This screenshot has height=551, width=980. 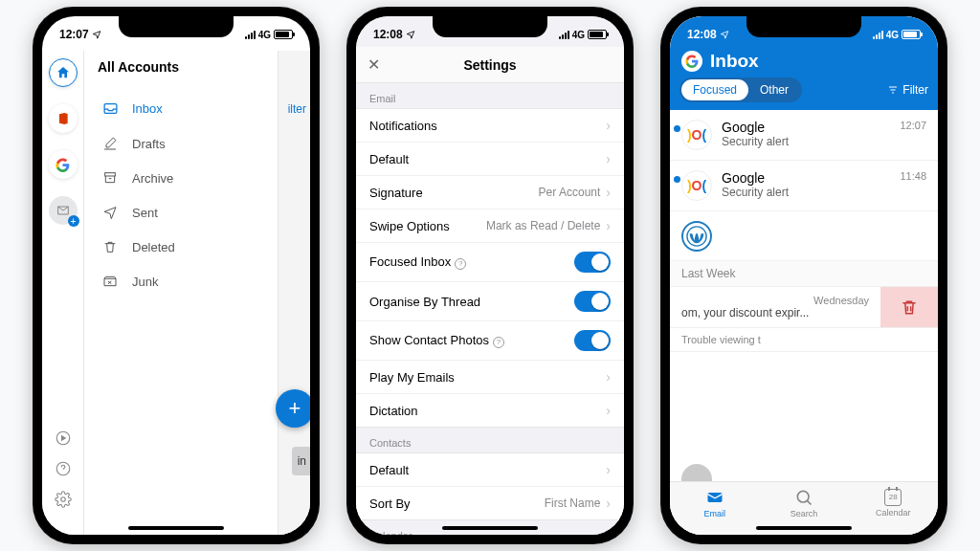 I want to click on google-account-icon, so click(x=63, y=165).